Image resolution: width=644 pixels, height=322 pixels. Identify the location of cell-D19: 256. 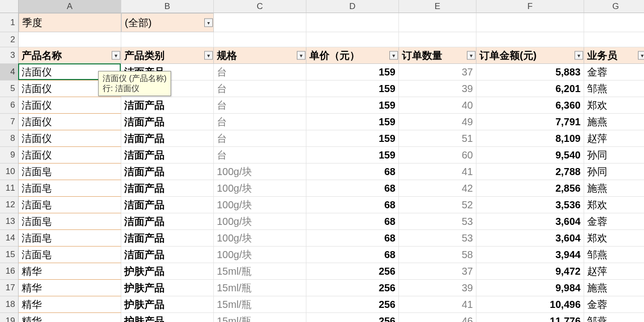
(353, 317).